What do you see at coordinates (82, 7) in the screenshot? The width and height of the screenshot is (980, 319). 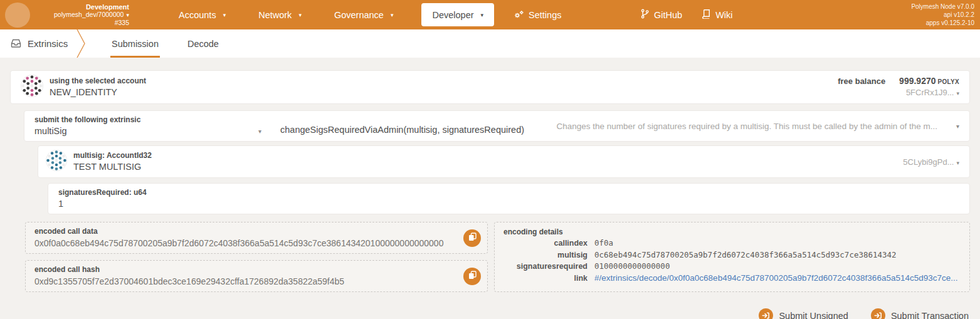 I see `chain-name: Development` at bounding box center [82, 7].